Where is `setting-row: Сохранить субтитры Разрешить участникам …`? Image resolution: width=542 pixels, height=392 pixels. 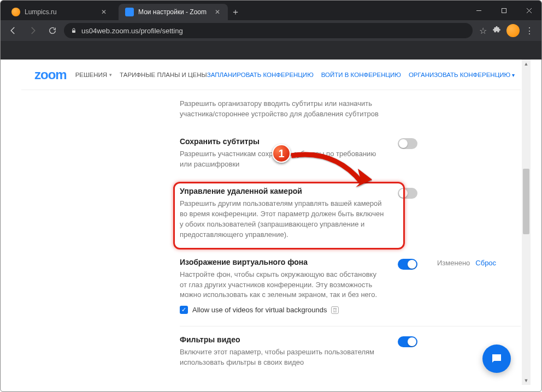
setting-row: Сохранить субтитры Разрешить участникам … is located at coordinates (350, 153).